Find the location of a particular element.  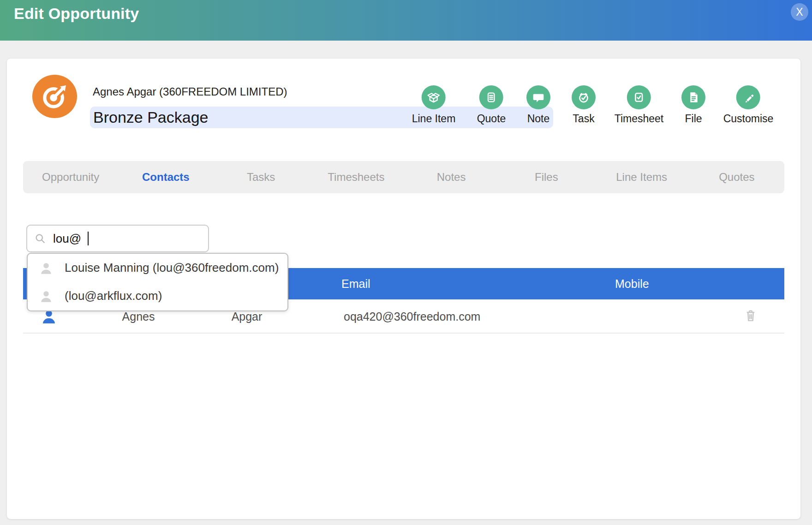

action-label: Timesheet is located at coordinates (639, 119).